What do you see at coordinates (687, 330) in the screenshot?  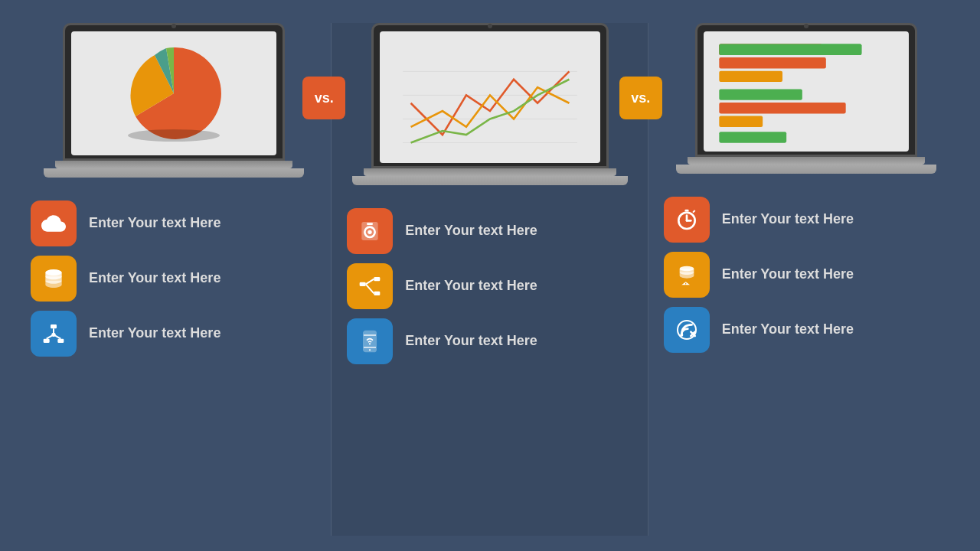 I see `rss-icon-box` at bounding box center [687, 330].